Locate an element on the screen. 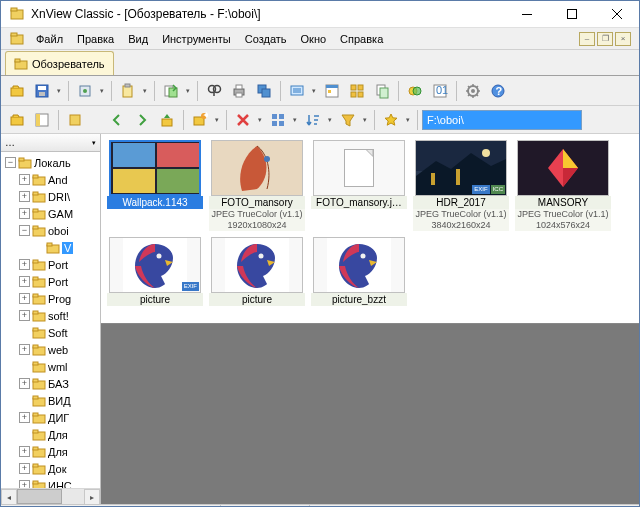 This screenshot has height=507, width=640. tree-label: ВИД is located at coordinates (60, 401).